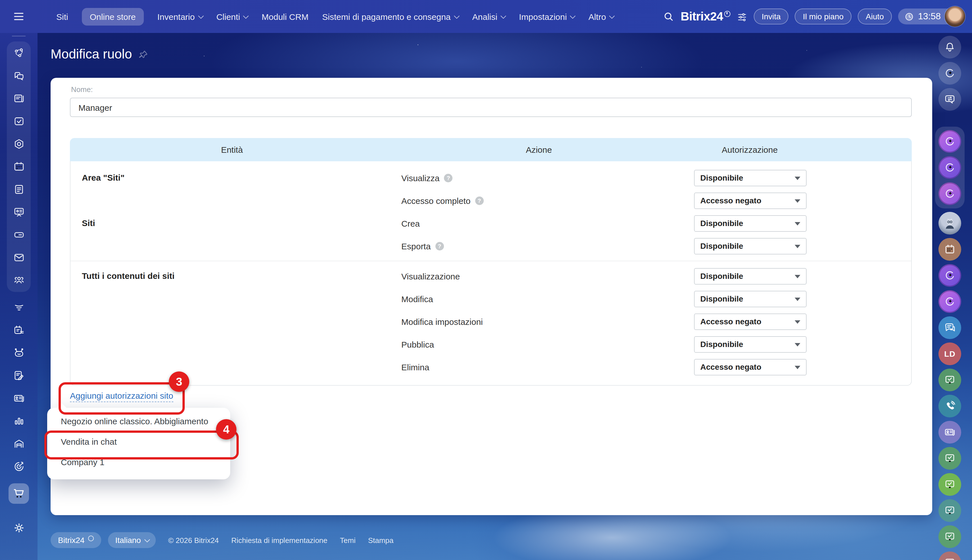 Image resolution: width=972 pixels, height=560 pixels. What do you see at coordinates (82, 90) in the screenshot?
I see `name-label: Nome:` at bounding box center [82, 90].